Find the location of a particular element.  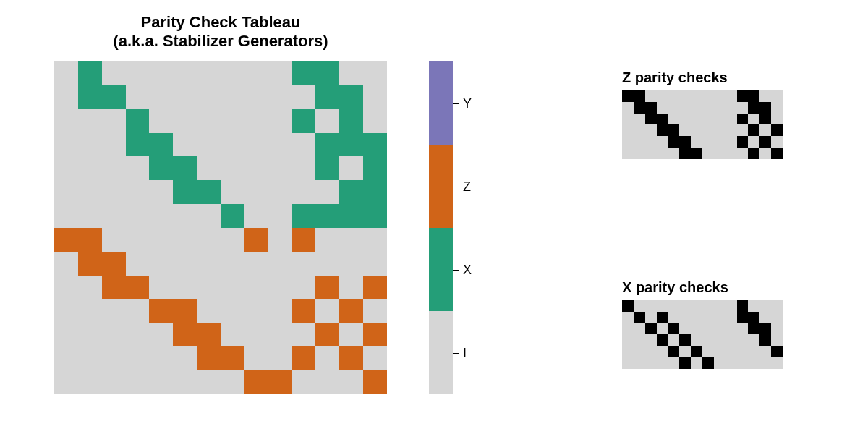

colorbar-segment-i is located at coordinates (441, 353).